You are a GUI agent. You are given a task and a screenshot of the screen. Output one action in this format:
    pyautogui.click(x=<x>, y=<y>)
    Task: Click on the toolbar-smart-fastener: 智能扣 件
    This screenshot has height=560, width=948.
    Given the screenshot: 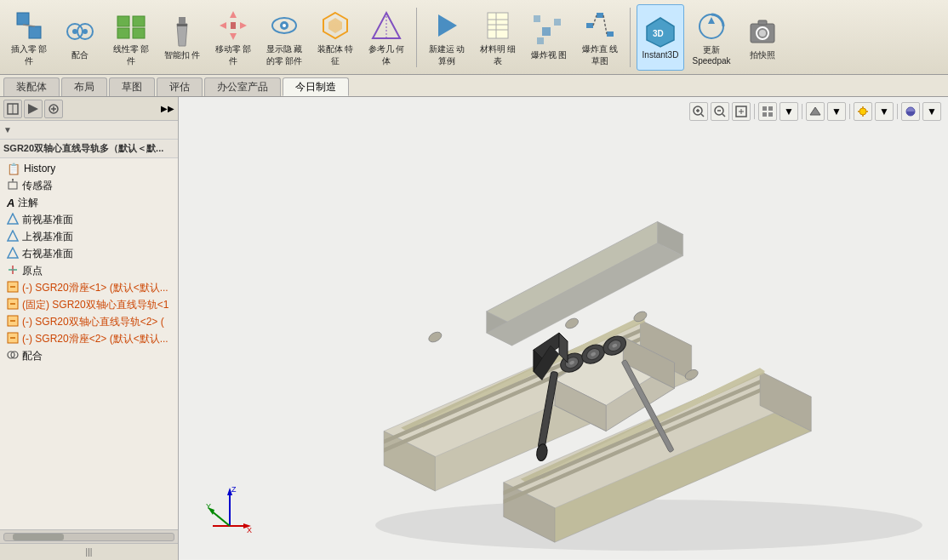 What is the action you would take?
    pyautogui.click(x=182, y=37)
    